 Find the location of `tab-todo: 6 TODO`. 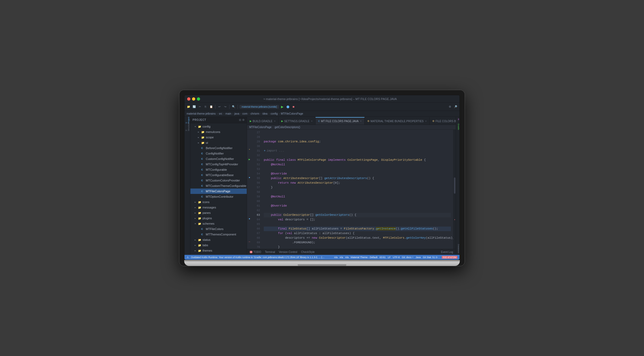

tab-todo: 6 TODO is located at coordinates (255, 252).